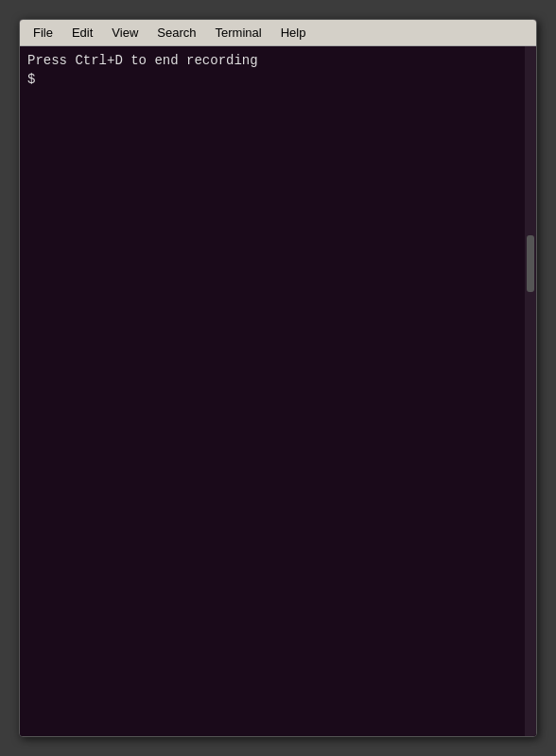 The width and height of the screenshot is (556, 756). Describe the element at coordinates (125, 32) in the screenshot. I see `menu-view: View` at that location.